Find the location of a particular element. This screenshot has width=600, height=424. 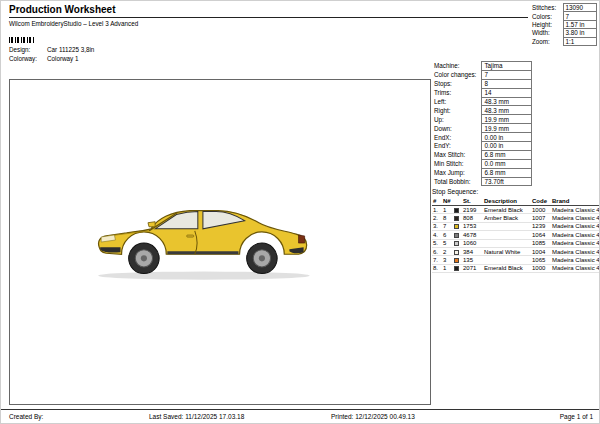

summary-row: Height:1.57 in is located at coordinates (564, 24).